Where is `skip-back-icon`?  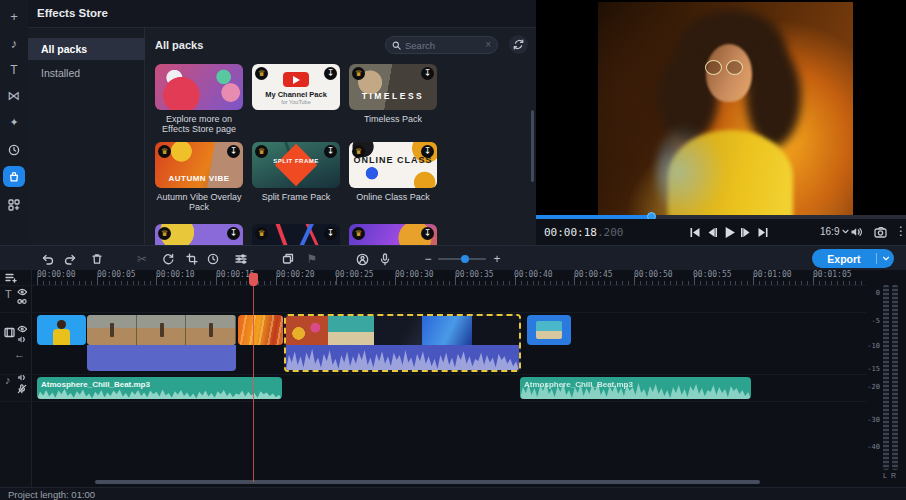
skip-back-icon is located at coordinates (695, 232).